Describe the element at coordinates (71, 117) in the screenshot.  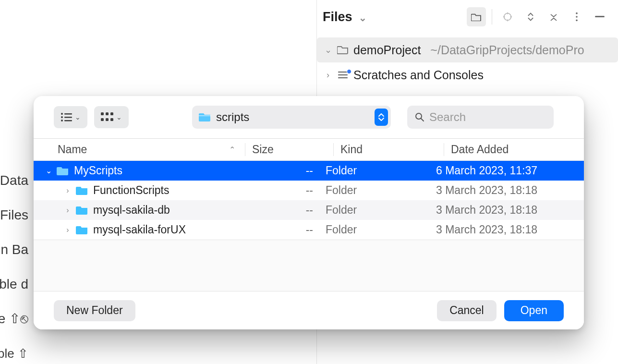
I see `list-view-button: ⌄` at that location.